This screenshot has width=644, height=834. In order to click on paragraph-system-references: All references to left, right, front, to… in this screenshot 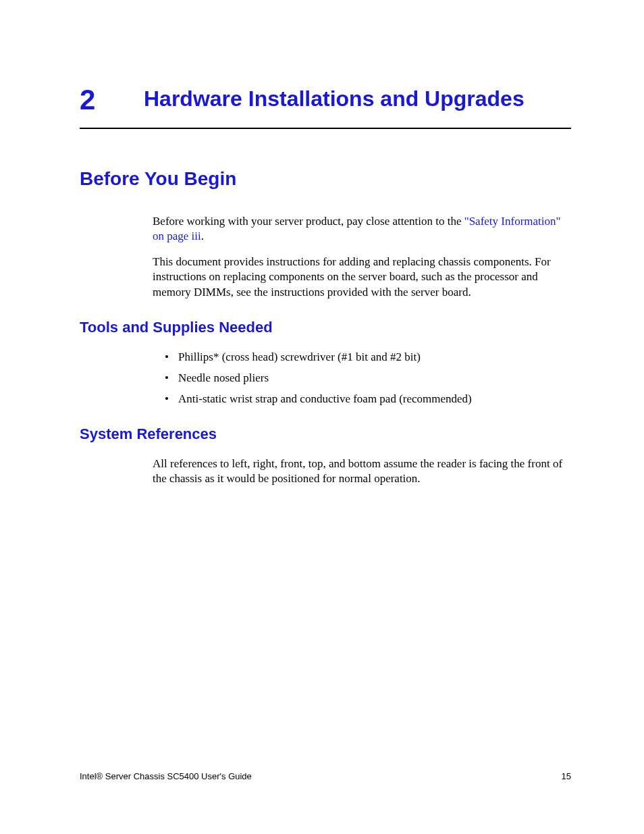, I will do `click(362, 471)`.